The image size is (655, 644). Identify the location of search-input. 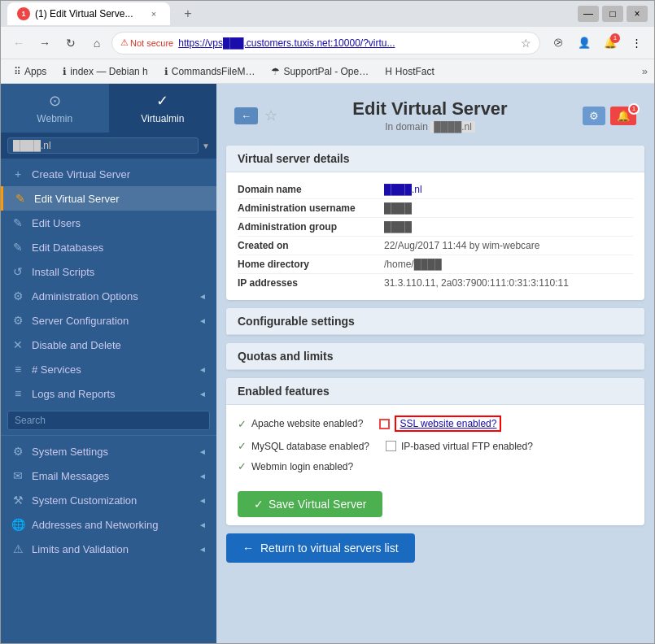
(109, 420).